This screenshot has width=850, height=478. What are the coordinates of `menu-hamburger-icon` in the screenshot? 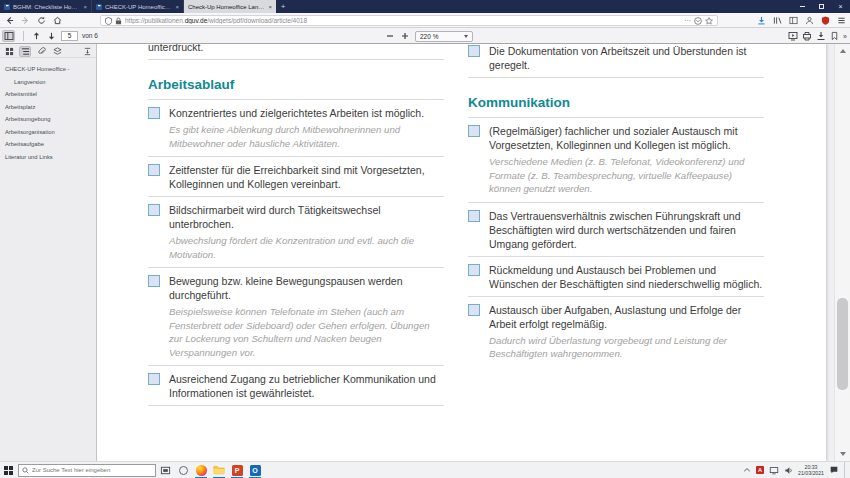 It's located at (842, 20).